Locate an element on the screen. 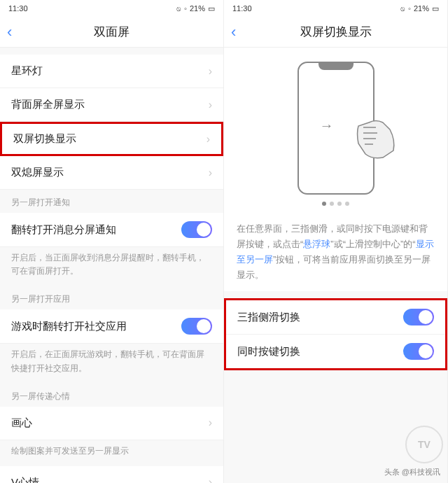  hint-huaxin: 绘制图案并可发送至另一屏显示 is located at coordinates (112, 454).